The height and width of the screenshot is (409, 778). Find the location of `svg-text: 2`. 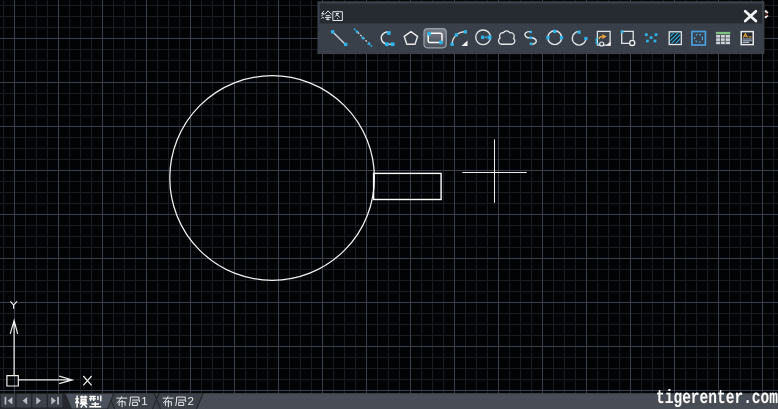

svg-text: 2 is located at coordinates (191, 401).